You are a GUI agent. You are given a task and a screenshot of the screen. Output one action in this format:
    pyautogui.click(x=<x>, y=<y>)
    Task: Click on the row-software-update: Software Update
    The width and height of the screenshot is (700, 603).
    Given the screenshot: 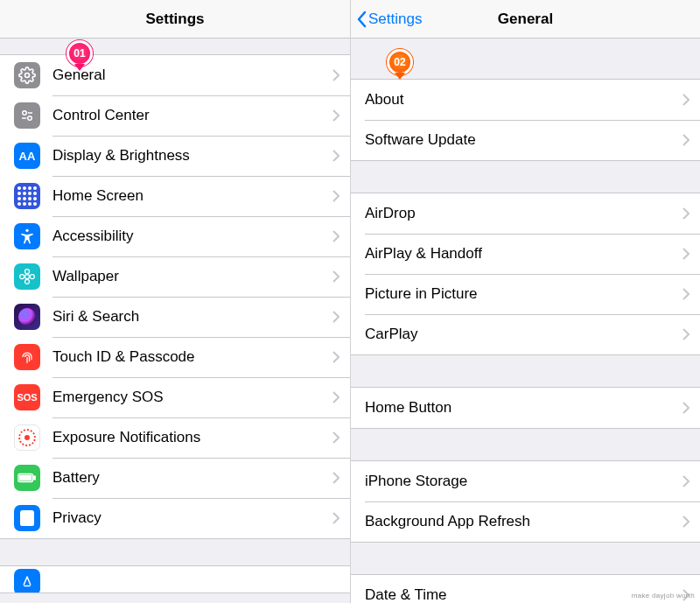 What is the action you would take?
    pyautogui.click(x=525, y=140)
    